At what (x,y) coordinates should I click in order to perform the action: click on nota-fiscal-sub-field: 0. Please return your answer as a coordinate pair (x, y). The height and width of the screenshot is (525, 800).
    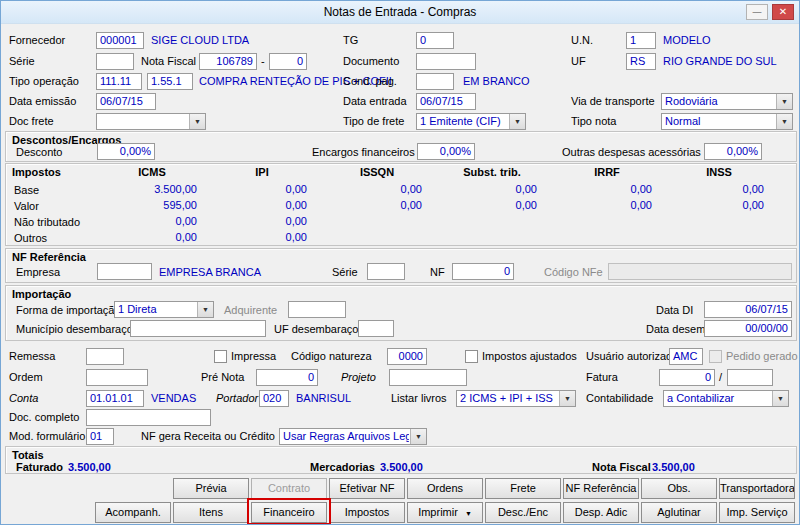
    Looking at the image, I should click on (288, 62).